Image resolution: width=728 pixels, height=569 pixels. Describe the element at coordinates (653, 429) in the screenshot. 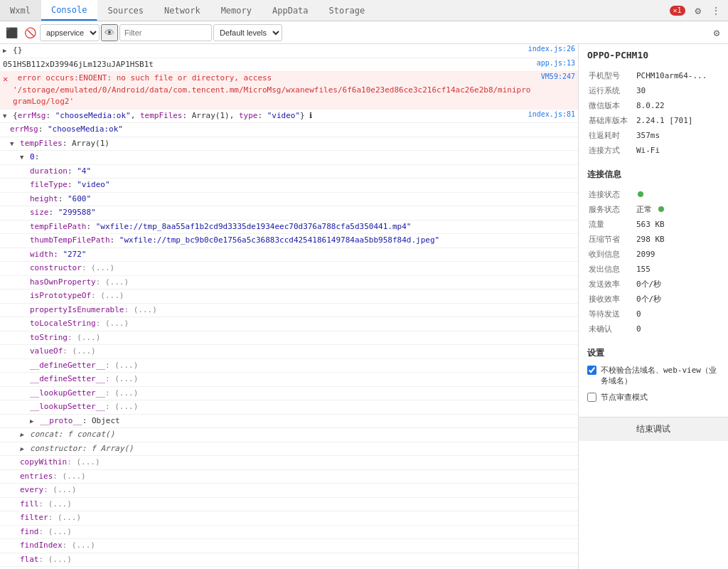

I see `end-debug-button: 结束调试` at that location.